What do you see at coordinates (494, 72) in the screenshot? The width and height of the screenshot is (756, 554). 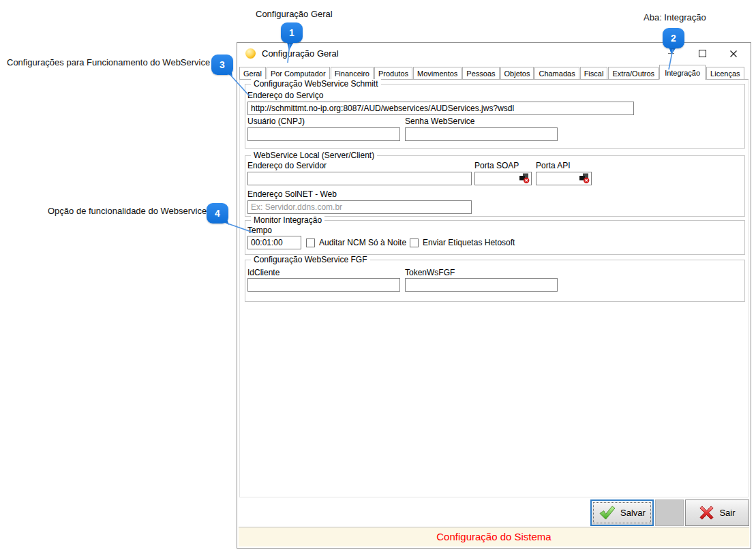 I see `tab-bar: Geral Por Computador Financeiro Produtos…` at bounding box center [494, 72].